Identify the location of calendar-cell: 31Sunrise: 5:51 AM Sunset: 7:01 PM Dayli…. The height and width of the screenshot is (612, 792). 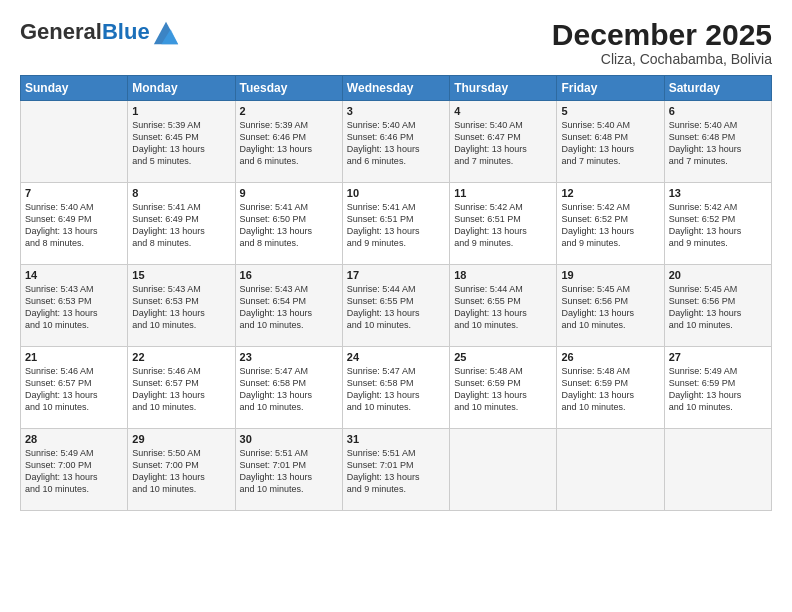
(396, 470).